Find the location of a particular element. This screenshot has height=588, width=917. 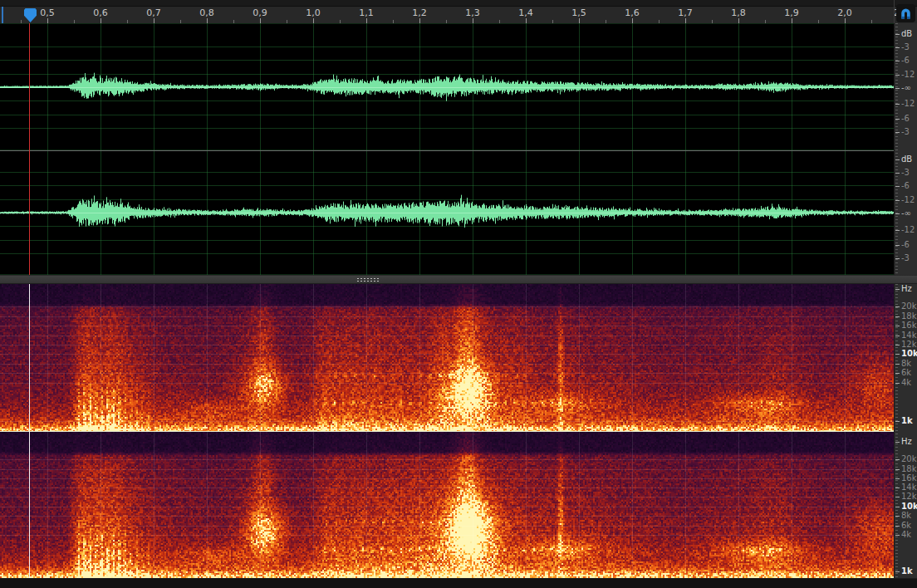

spectrogram-channel-separator is located at coordinates (447, 432).